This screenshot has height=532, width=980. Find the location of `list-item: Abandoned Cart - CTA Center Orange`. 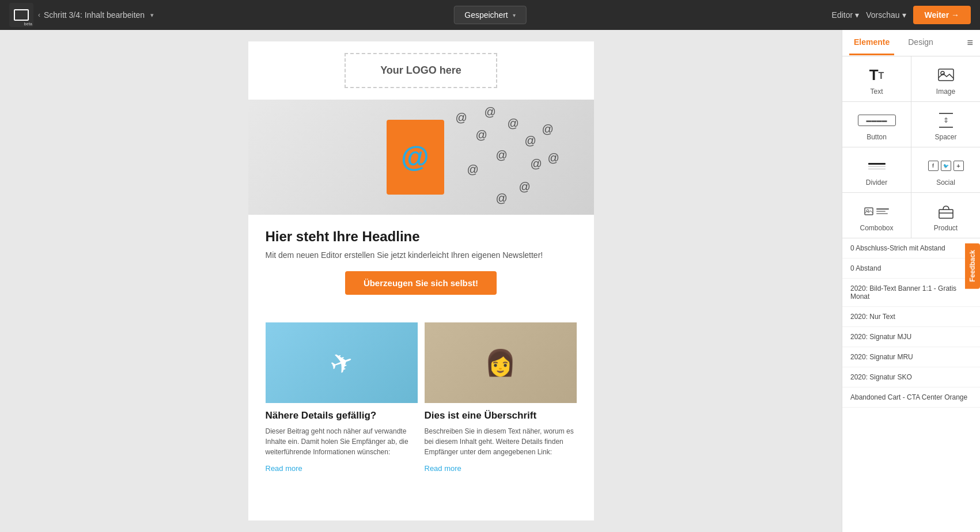

list-item: Abandoned Cart - CTA Center Orange is located at coordinates (911, 397).